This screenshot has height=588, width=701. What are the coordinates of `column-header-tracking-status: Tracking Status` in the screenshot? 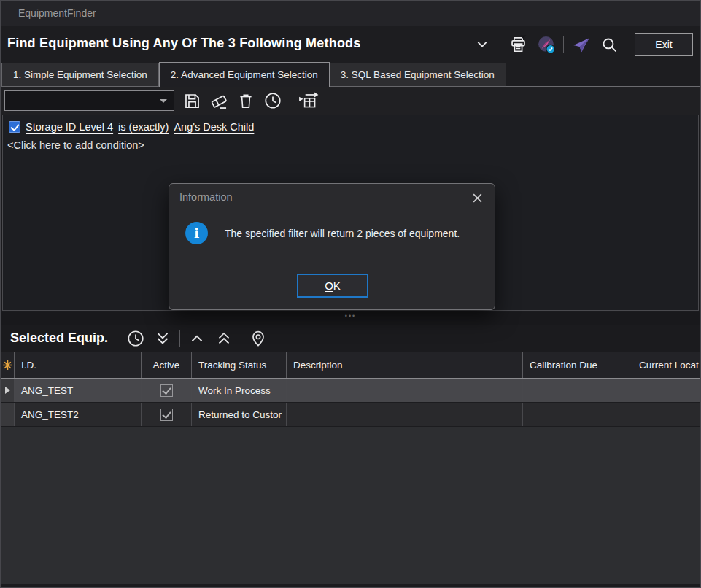 It's located at (239, 365).